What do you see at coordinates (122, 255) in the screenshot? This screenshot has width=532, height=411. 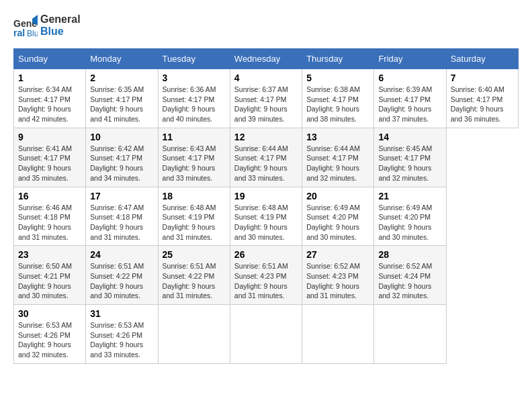 I see `day-number: 24` at bounding box center [122, 255].